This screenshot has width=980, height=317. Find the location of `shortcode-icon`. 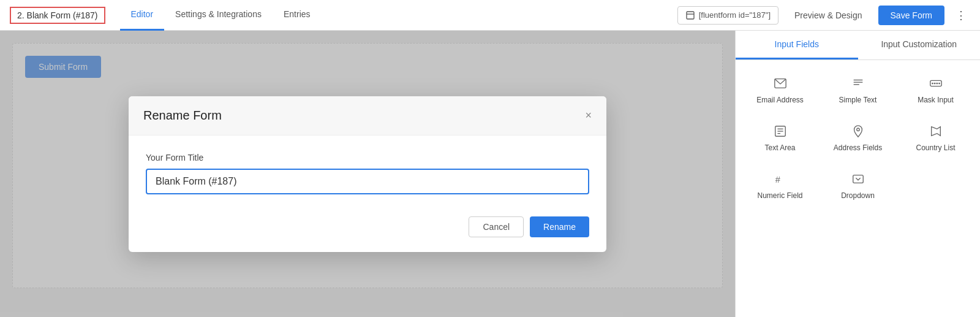

shortcode-icon is located at coordinates (690, 15).